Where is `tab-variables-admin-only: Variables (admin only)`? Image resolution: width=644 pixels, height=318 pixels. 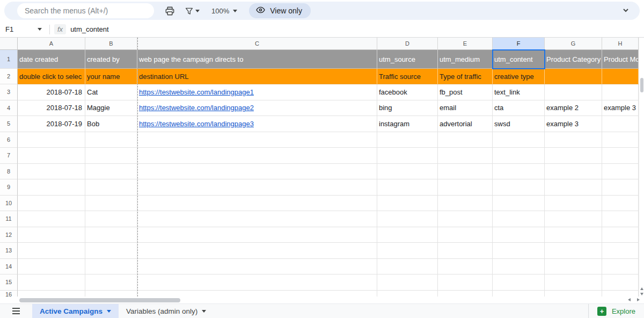 tab-variables-admin-only: Variables (admin only) is located at coordinates (166, 311).